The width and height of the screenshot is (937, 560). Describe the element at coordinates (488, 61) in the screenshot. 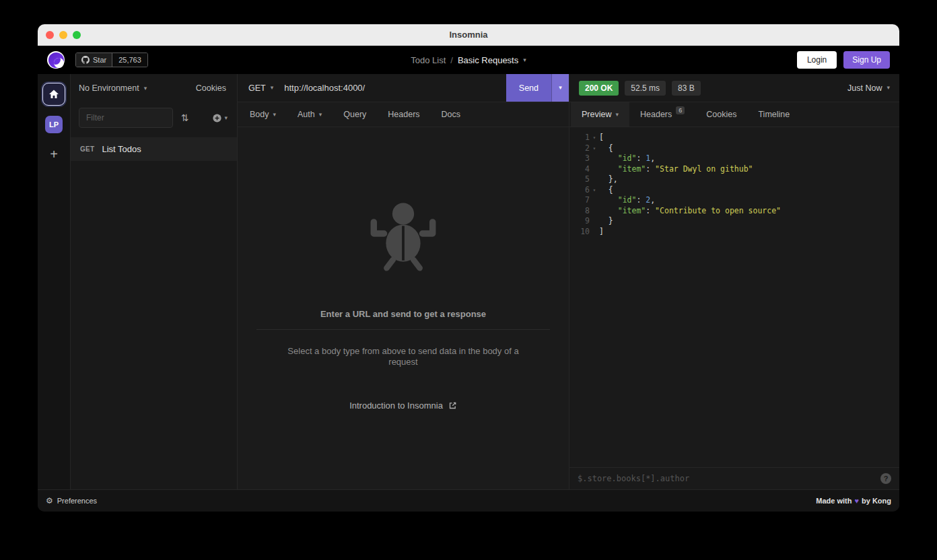

I see `breadcrumb-collection: Basic Requests` at that location.